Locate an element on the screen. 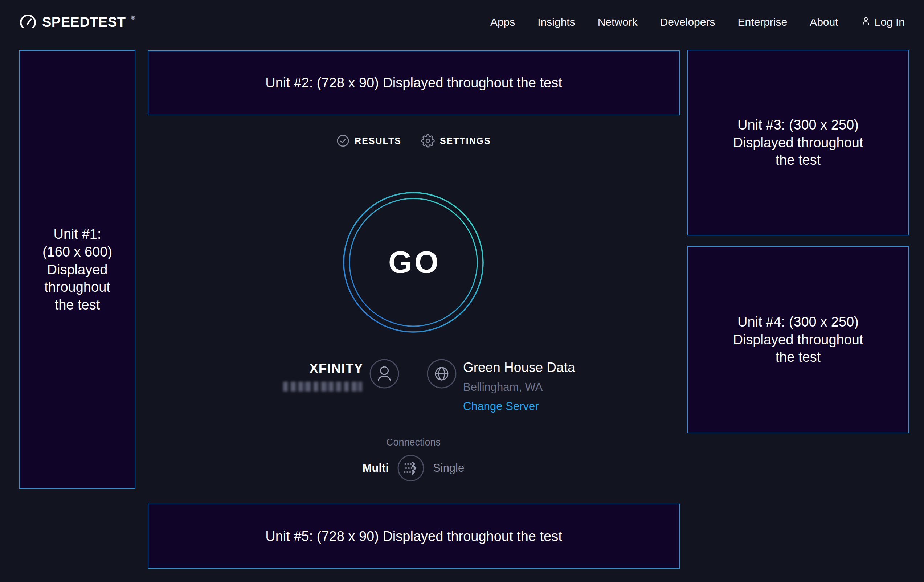  logo-trademark: ® is located at coordinates (133, 18).